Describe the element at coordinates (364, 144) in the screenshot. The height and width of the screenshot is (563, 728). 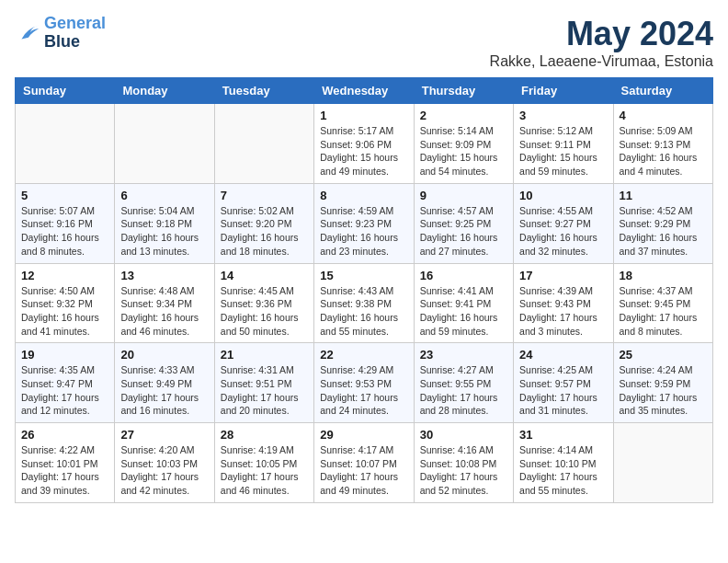
I see `calendar-row-0: 1Sunrise: 5:17 AM Sunset: 9:06 PM Daylig…` at that location.